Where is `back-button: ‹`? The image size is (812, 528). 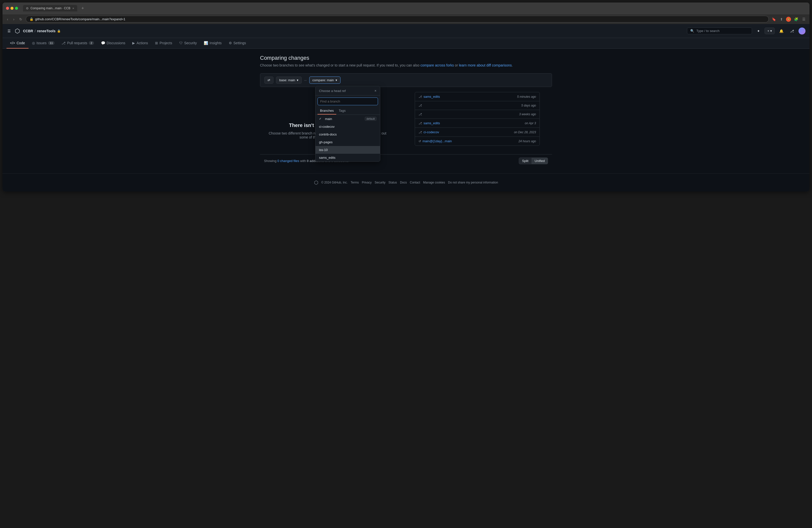
back-button: ‹ is located at coordinates (8, 19).